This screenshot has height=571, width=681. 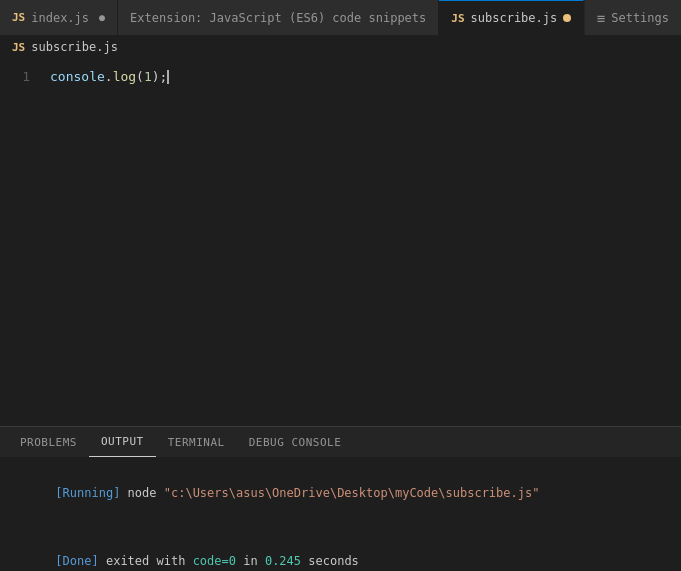 What do you see at coordinates (146, 561) in the screenshot?
I see `output-exited-text: exited with` at bounding box center [146, 561].